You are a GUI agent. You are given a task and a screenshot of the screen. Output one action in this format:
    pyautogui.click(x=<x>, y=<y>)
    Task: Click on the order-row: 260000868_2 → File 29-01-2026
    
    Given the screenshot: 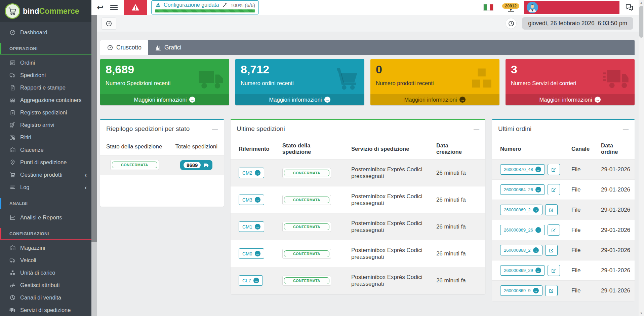 What is the action you would take?
    pyautogui.click(x=563, y=250)
    